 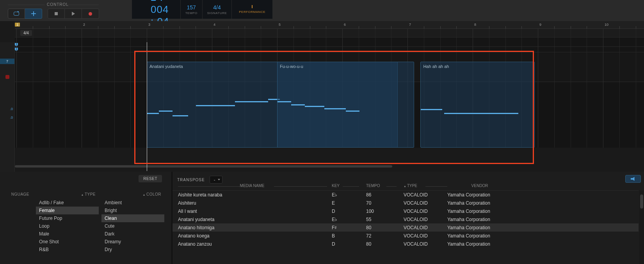 What do you see at coordinates (642, 227) in the screenshot?
I see `vertical-scrollbar` at bounding box center [642, 227].